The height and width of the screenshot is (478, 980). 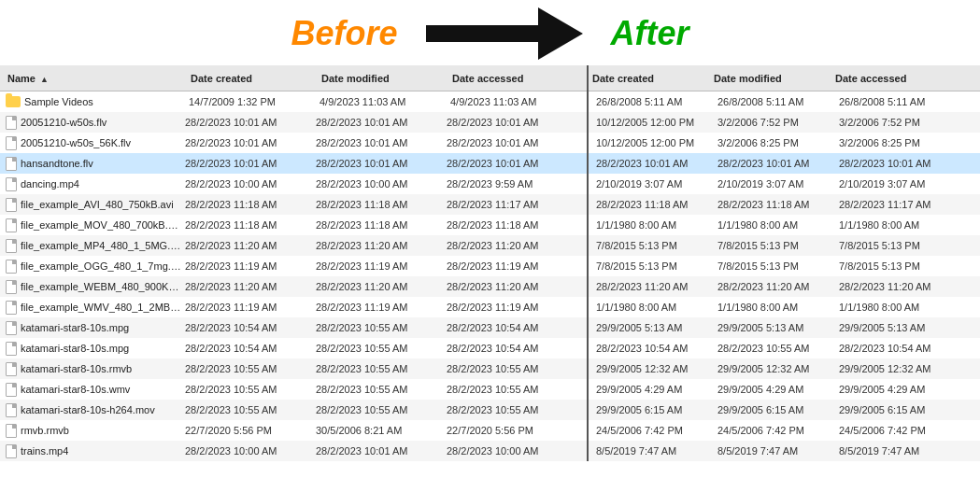 What do you see at coordinates (514, 78) in the screenshot?
I see `col-date-accessed-header: Date accessed` at bounding box center [514, 78].